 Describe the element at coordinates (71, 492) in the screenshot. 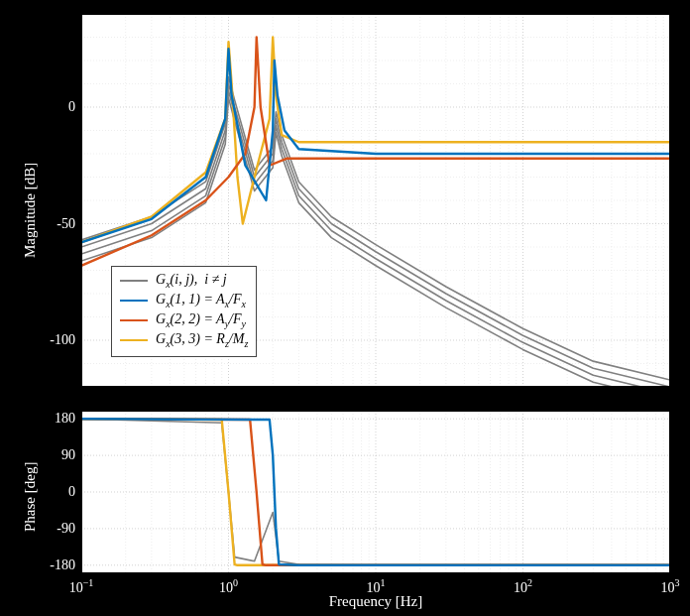

I see `phase-ytick: 0` at that location.